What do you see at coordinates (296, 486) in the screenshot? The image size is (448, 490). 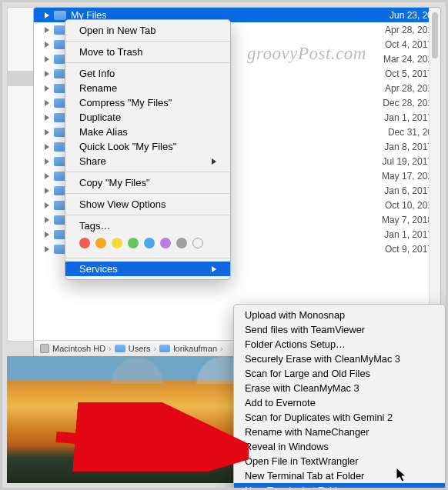 I see `services-item-label: New Terminal at Folder` at bounding box center [296, 486].